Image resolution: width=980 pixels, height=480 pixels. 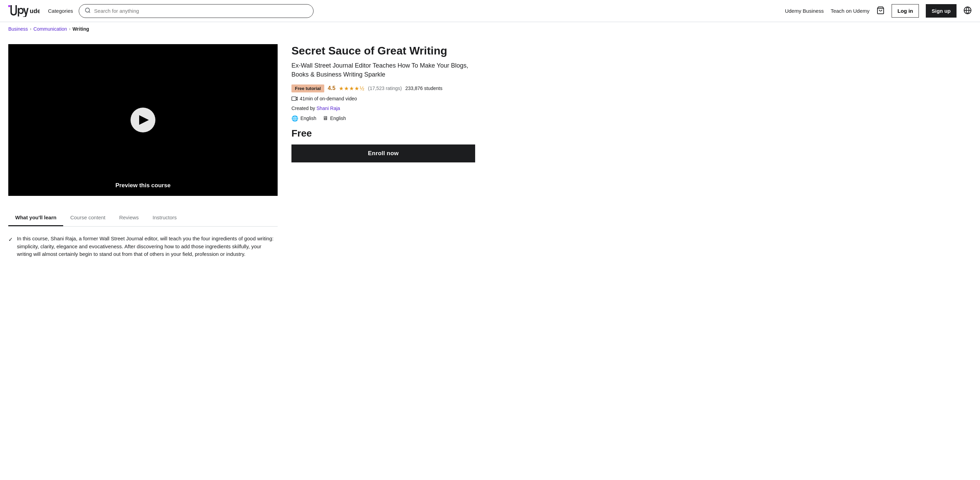 I want to click on learn-item-text: In this course, Shani Raja, a former Wal…, so click(x=147, y=247).